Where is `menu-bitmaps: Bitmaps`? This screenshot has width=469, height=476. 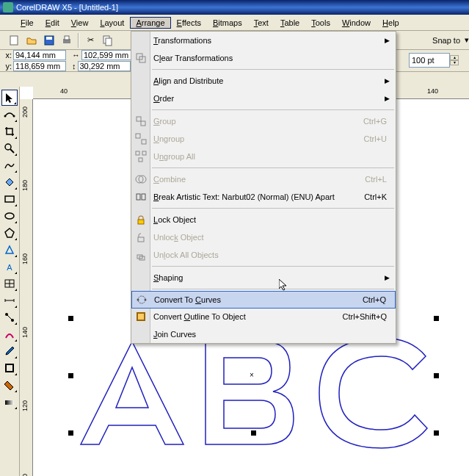 menu-bitmaps: Bitmaps is located at coordinates (228, 23).